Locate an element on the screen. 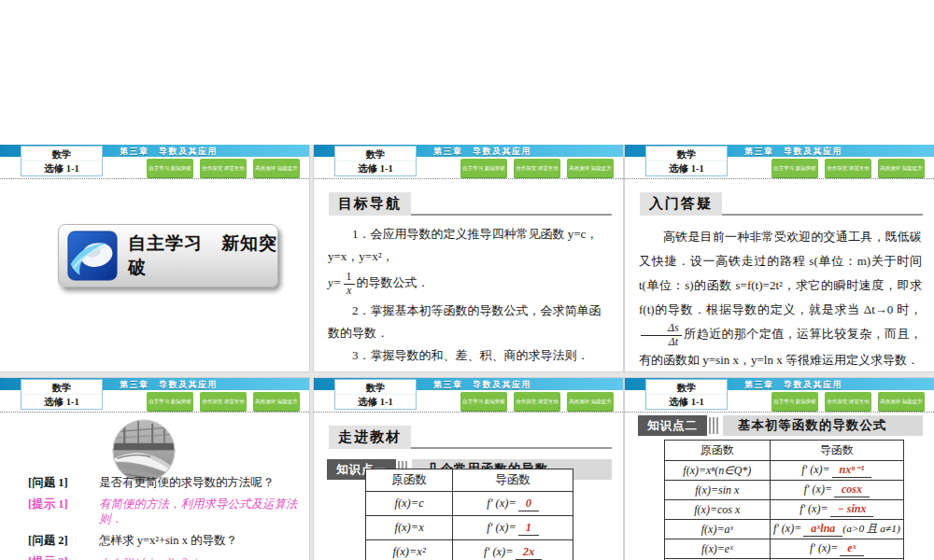 Image resolution: width=934 pixels, height=560 pixels. knowledge-point-badge: 知识点二 is located at coordinates (672, 426).